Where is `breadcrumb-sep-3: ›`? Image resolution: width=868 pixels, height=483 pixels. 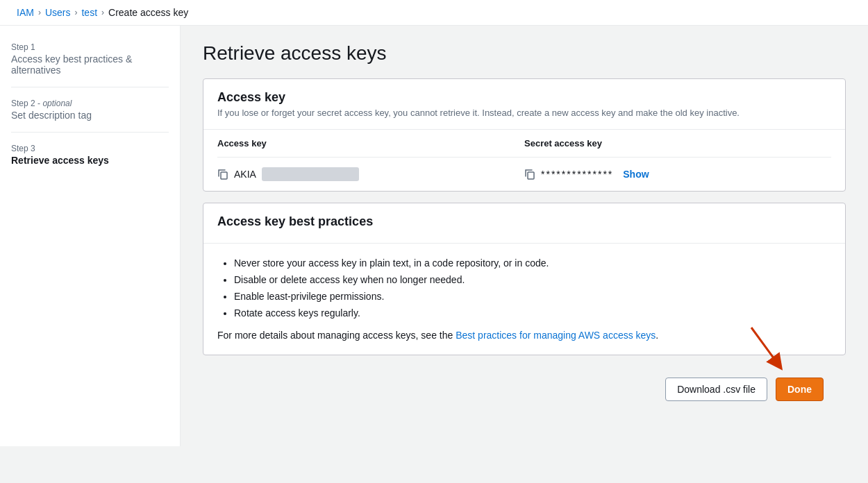 breadcrumb-sep-3: › is located at coordinates (103, 12).